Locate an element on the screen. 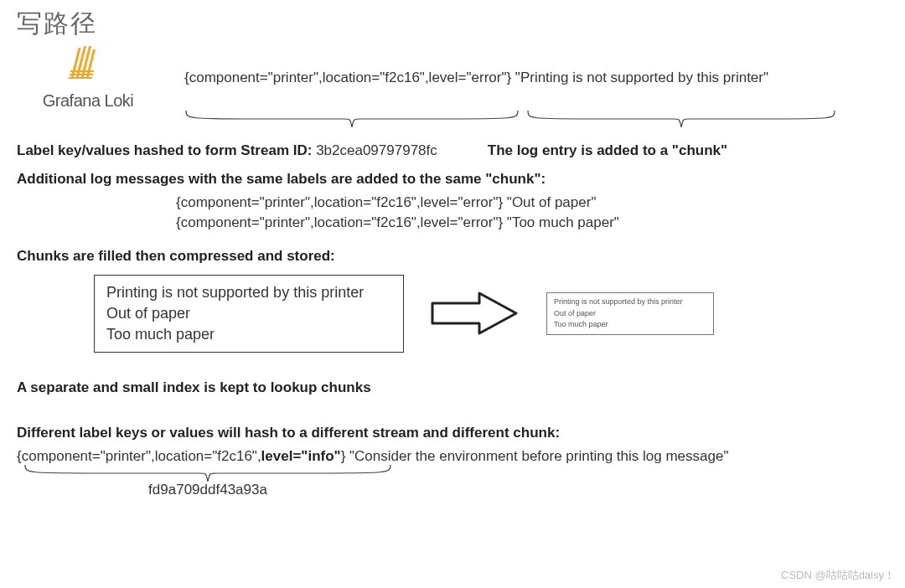  compress-illustration: Printing is not supported by this printe… is located at coordinates (491, 314).